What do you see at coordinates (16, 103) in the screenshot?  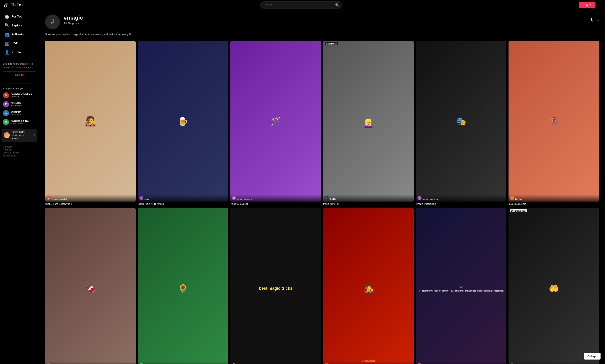 I see `username-fer: fer.realpe` at bounding box center [16, 103].